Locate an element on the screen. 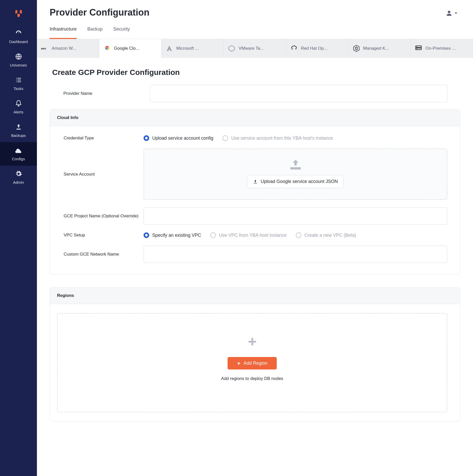 The height and width of the screenshot is (476, 473). vpc-create: Create a new VPC (Beta) is located at coordinates (326, 235).